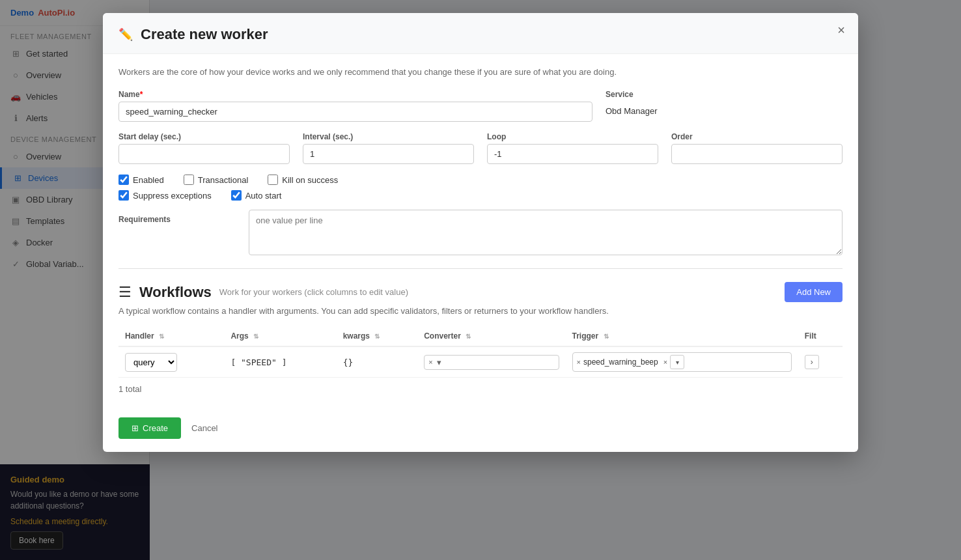 The width and height of the screenshot is (961, 560). I want to click on trigger-remove-btn: ×, so click(579, 362).